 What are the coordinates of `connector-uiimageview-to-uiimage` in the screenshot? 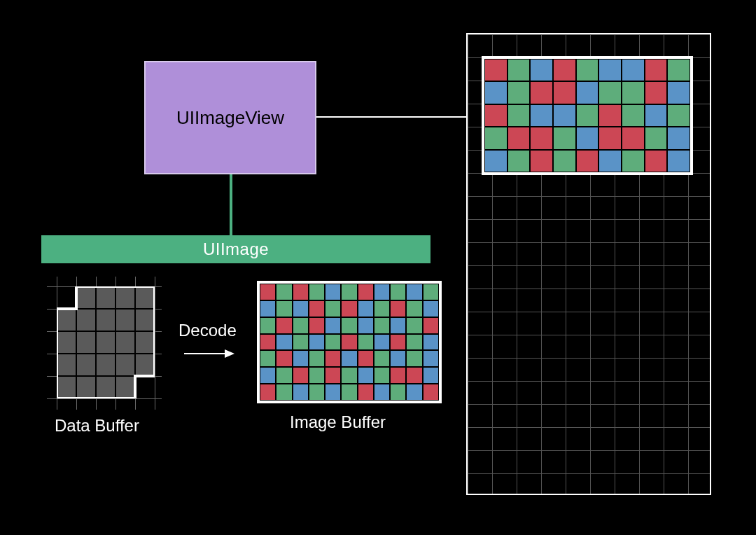 It's located at (231, 204).